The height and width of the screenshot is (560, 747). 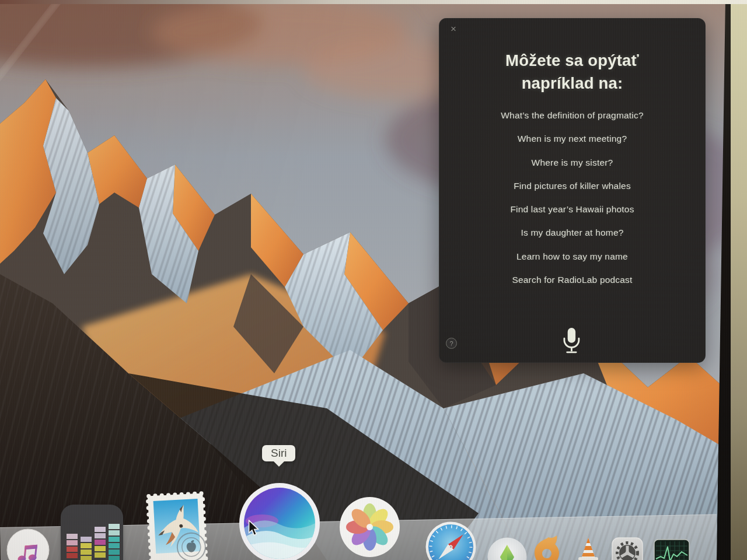 What do you see at coordinates (279, 453) in the screenshot?
I see `siri-tooltip: Siri` at bounding box center [279, 453].